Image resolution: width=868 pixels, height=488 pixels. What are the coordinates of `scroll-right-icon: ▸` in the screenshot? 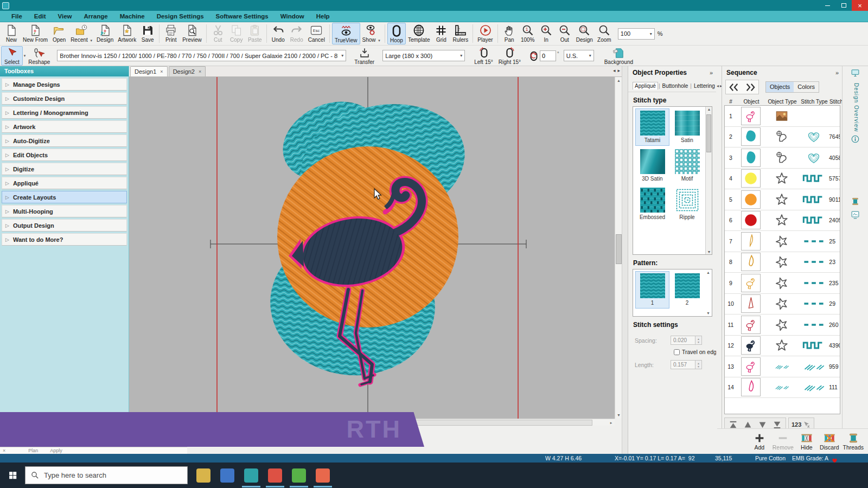 It's located at (611, 423).